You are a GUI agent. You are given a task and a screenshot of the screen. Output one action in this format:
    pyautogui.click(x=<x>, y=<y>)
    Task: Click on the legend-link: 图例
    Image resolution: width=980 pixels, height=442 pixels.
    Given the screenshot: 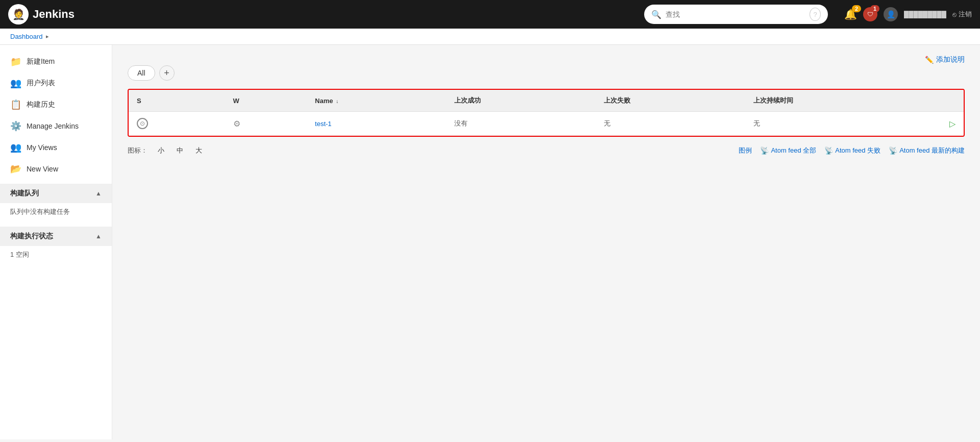 What is the action you would take?
    pyautogui.click(x=745, y=151)
    